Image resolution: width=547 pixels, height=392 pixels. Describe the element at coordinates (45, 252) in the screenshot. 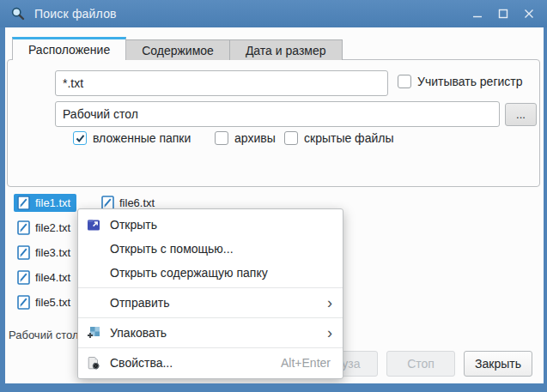

I see `file-item: file3.txt` at that location.